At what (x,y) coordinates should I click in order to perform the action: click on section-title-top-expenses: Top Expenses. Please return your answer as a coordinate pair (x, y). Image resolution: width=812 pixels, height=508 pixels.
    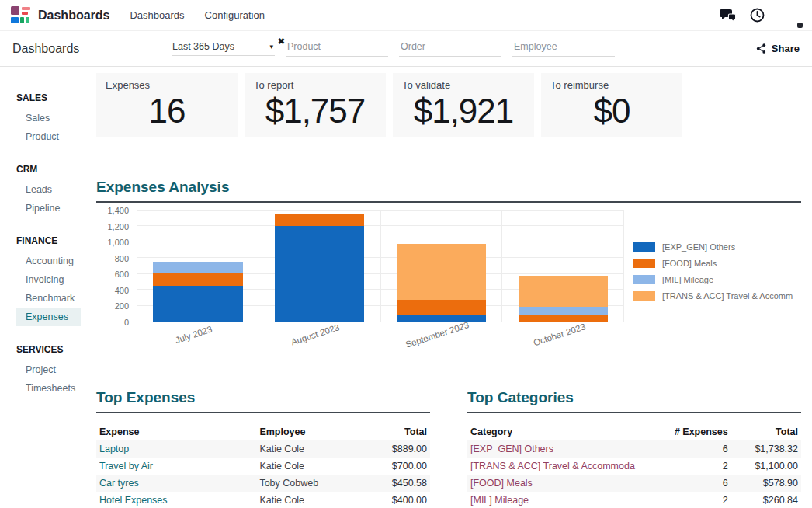
    Looking at the image, I should click on (263, 398).